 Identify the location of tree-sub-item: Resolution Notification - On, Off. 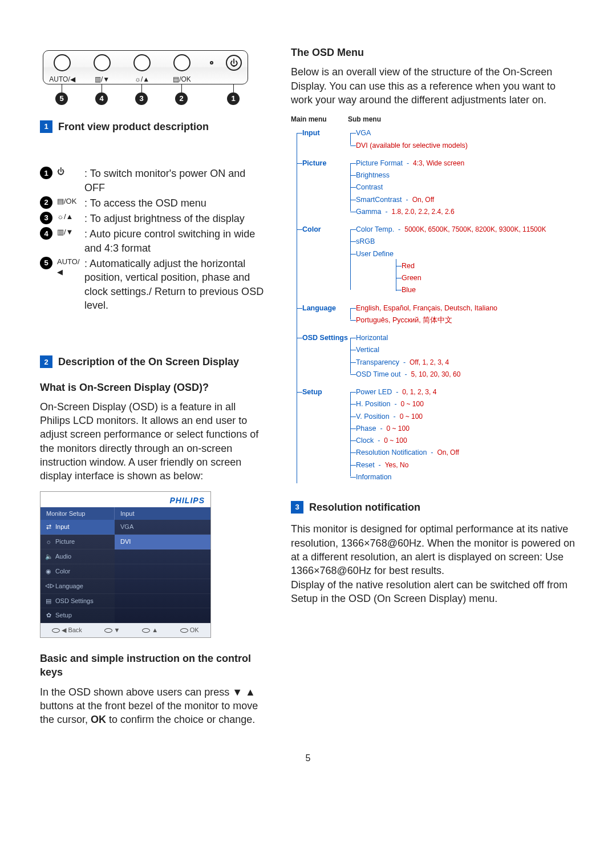
(466, 453).